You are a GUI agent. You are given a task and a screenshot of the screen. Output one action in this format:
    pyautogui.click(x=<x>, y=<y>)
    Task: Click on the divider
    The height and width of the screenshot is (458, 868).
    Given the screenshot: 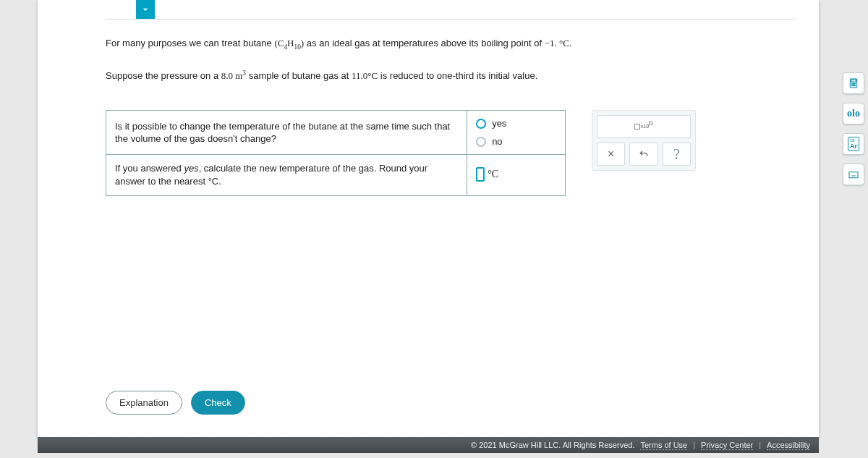 What is the action you would take?
    pyautogui.click(x=451, y=19)
    